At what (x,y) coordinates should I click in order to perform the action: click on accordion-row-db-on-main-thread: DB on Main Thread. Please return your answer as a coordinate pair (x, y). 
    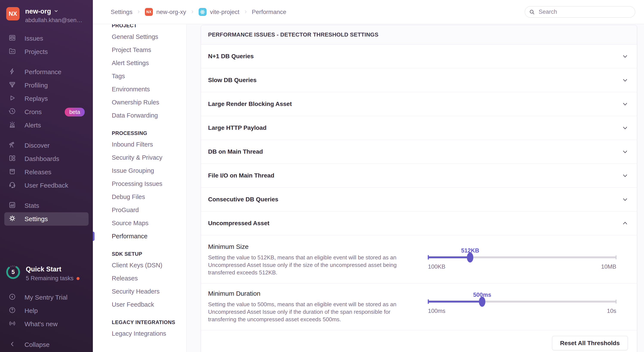
    Looking at the image, I should click on (419, 152).